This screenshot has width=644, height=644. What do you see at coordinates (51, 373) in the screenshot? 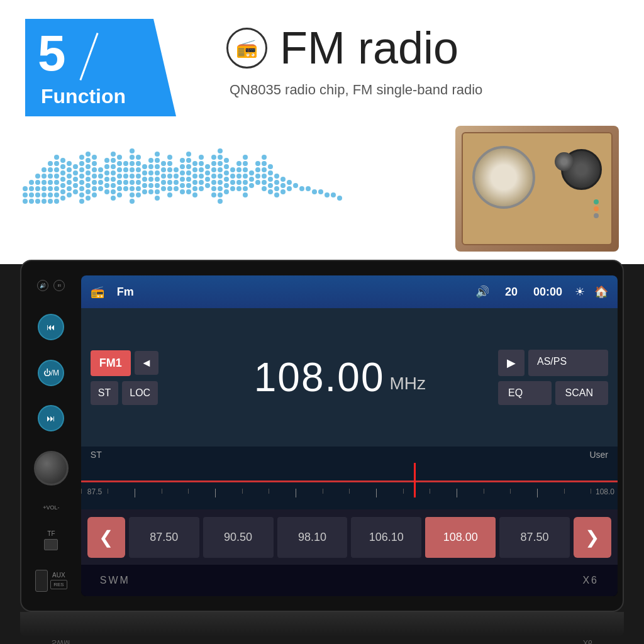
I see `power-mode-button: ⏻/M` at bounding box center [51, 373].